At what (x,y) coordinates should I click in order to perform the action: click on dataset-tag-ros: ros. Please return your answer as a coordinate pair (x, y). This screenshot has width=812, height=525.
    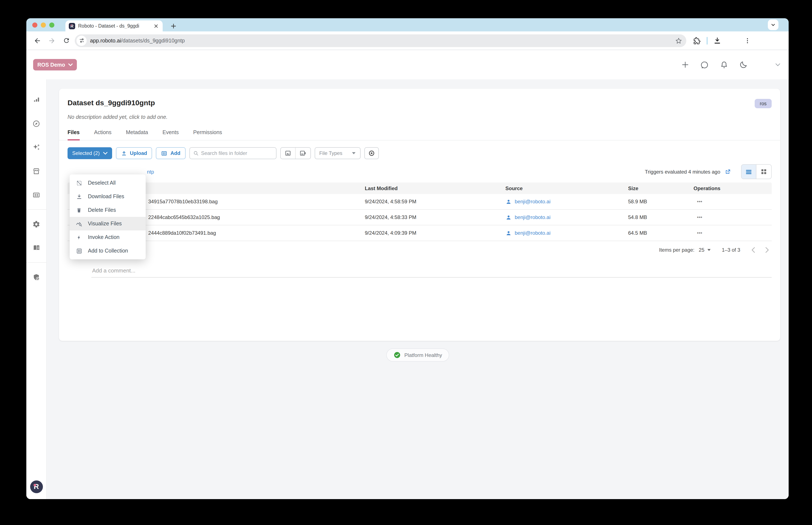
    Looking at the image, I should click on (763, 104).